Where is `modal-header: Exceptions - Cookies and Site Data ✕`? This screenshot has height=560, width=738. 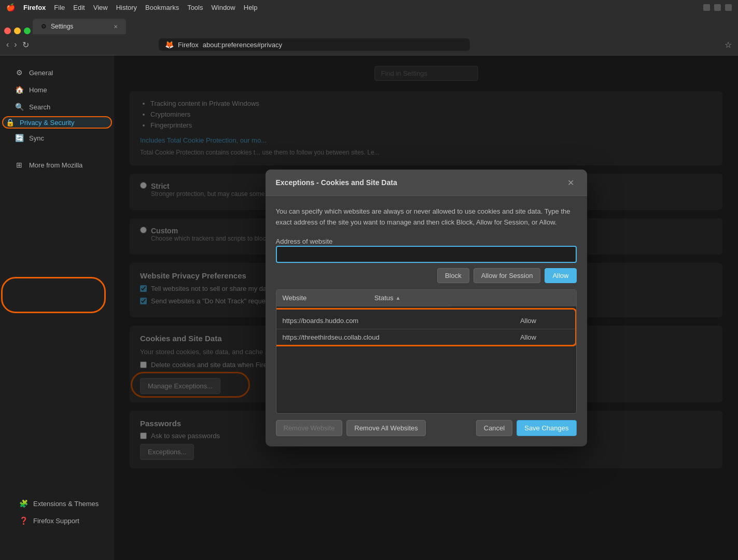 modal-header: Exceptions - Cookies and Site Data ✕ is located at coordinates (426, 183).